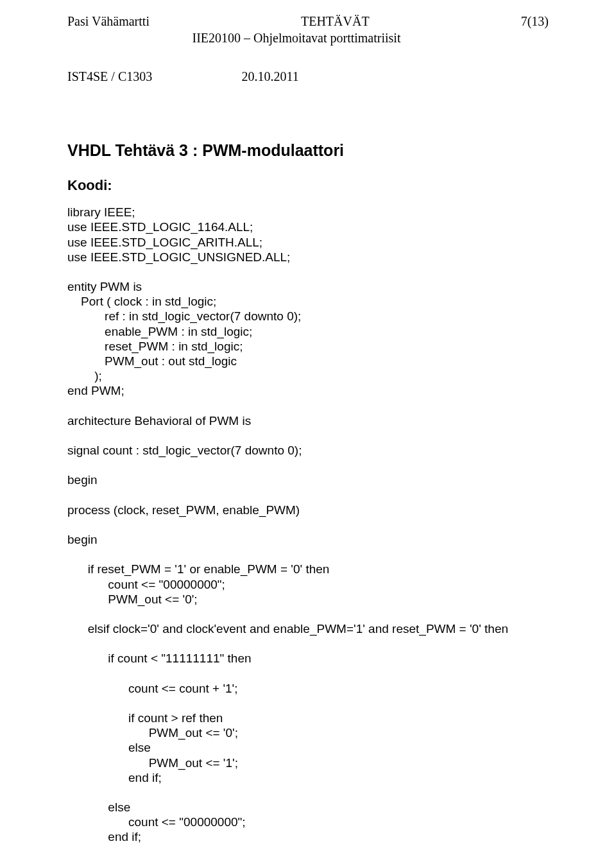 Image resolution: width=616 pixels, height=864 pixels. What do you see at coordinates (308, 77) in the screenshot?
I see `sub-header-row: IST4SE / C1303 20.10.2011` at bounding box center [308, 77].